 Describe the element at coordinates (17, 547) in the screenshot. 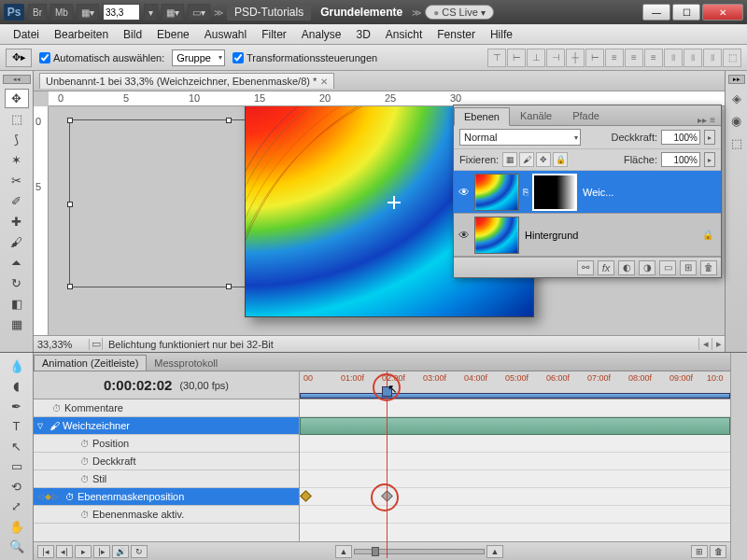

I see `zoom-tool: 🔍` at that location.